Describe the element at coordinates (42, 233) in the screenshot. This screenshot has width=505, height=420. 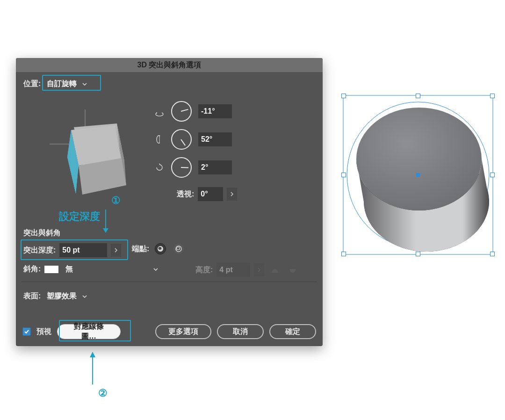
I see `section-extrude-bevel-title: 突出與斜角` at that location.